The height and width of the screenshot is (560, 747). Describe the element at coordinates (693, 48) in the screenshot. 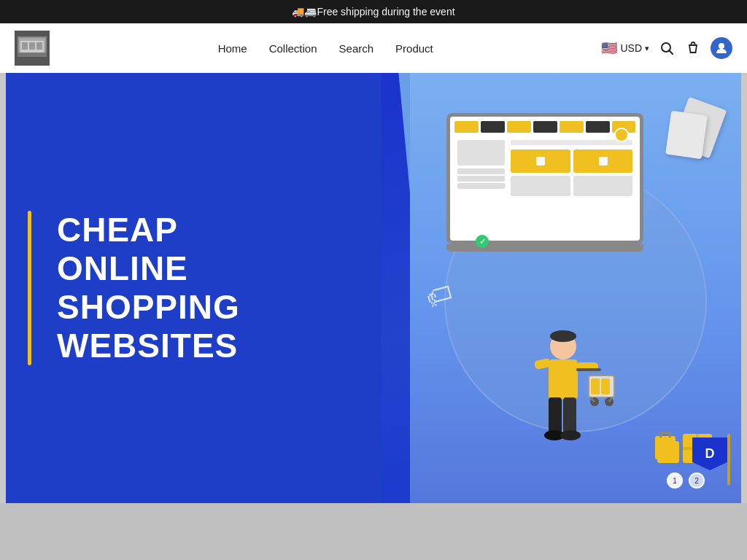

I see `bag-icon` at that location.